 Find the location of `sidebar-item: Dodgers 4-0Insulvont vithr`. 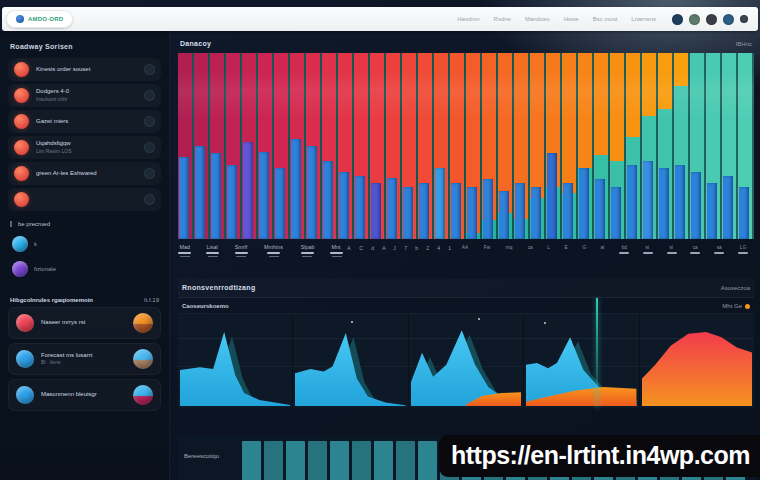

sidebar-item: Dodgers 4-0Insulvont vithr is located at coordinates (84, 96).